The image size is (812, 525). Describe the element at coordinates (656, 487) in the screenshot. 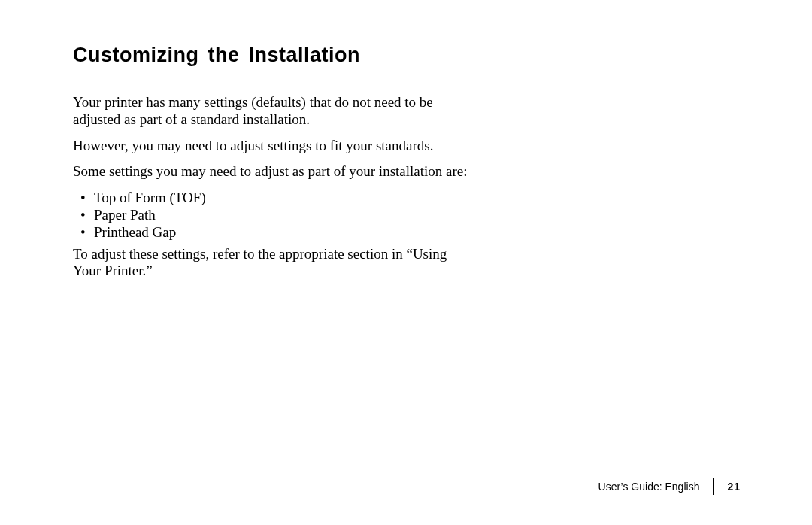

I see `footer-label: User’s Guide: English` at that location.